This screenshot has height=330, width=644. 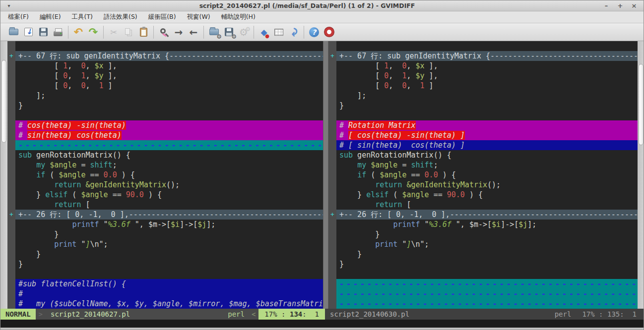 I want to click on find-prev-icon: ←, so click(x=193, y=32).